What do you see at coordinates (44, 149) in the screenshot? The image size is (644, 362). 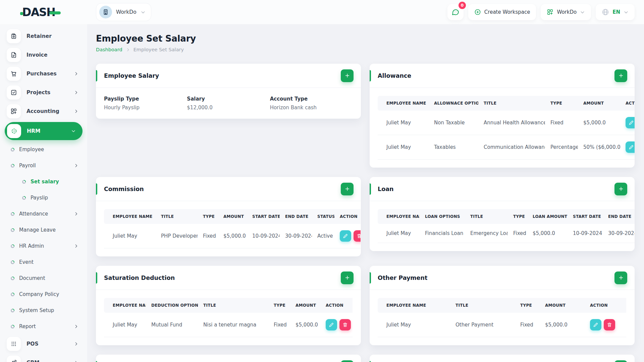 I see `sidebar-item-employee: Employee` at bounding box center [44, 149].